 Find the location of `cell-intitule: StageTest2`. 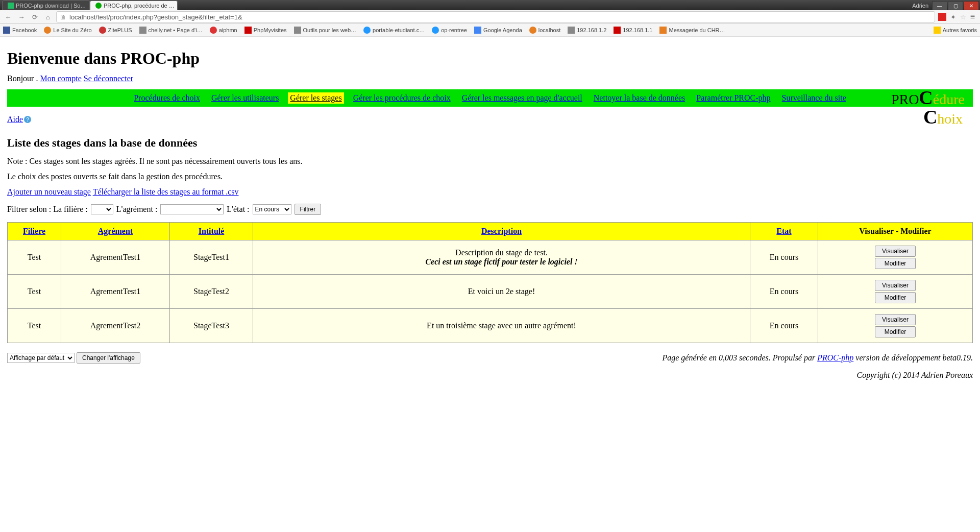

cell-intitule: StageTest2 is located at coordinates (211, 292).